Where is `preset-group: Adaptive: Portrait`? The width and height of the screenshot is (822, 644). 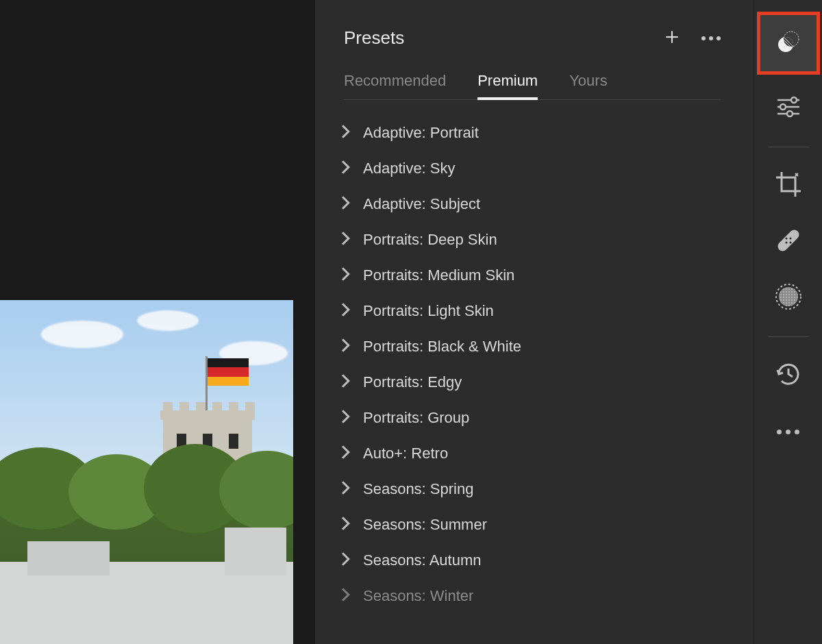 preset-group: Adaptive: Portrait is located at coordinates (547, 133).